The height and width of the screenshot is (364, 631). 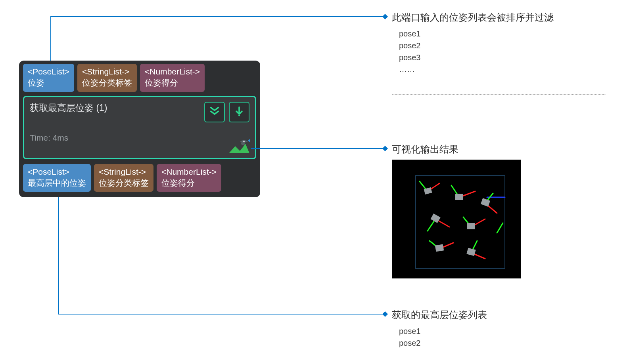 I want to click on callout-line: ……, so click(x=502, y=69).